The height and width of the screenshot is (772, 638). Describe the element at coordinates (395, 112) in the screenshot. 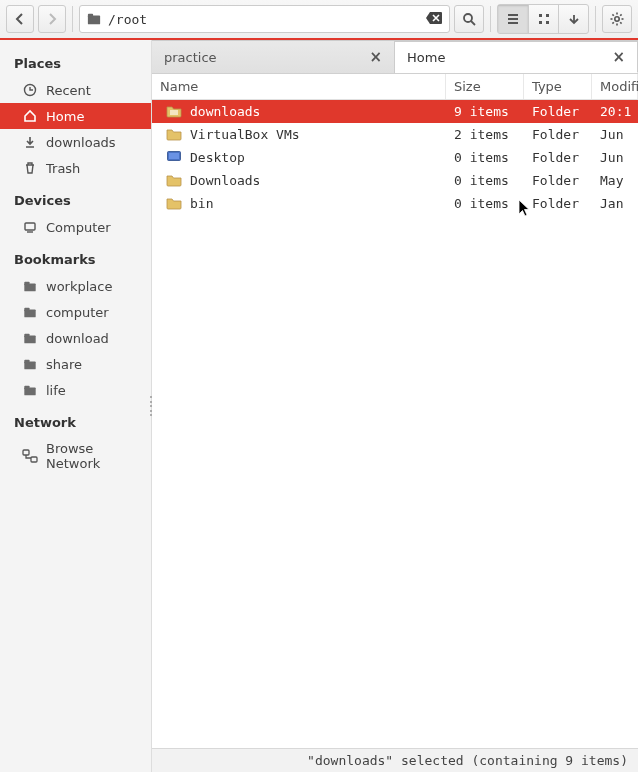

I see `file-row: downloads9 itemsFolder20:1` at that location.